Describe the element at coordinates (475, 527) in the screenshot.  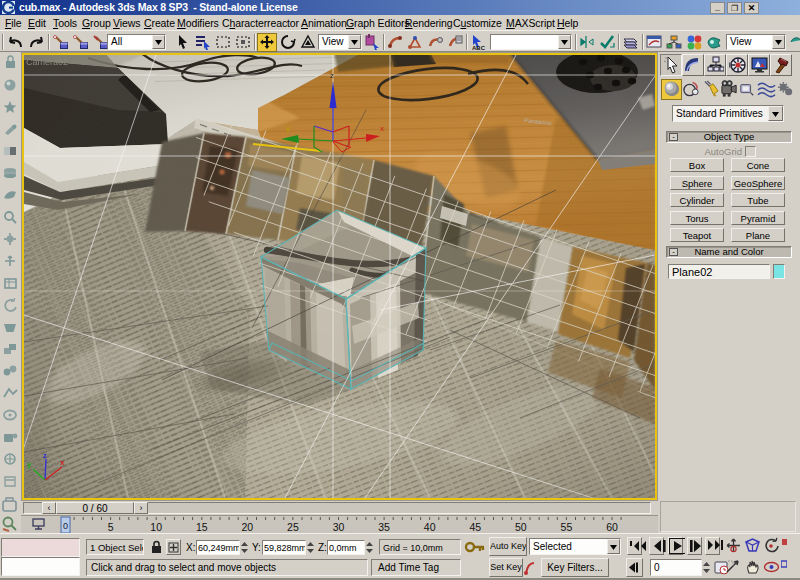
I see `svg-text: 45` at that location.